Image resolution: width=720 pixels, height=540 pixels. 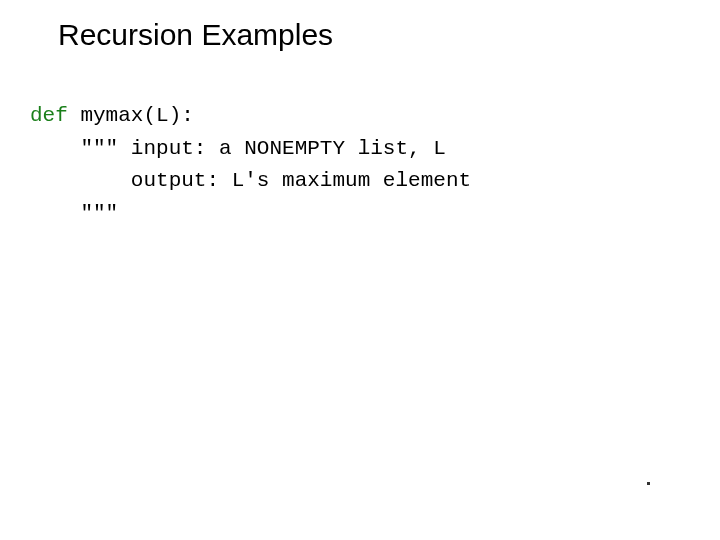 I want to click on docstring-open: """, so click(x=80, y=148).